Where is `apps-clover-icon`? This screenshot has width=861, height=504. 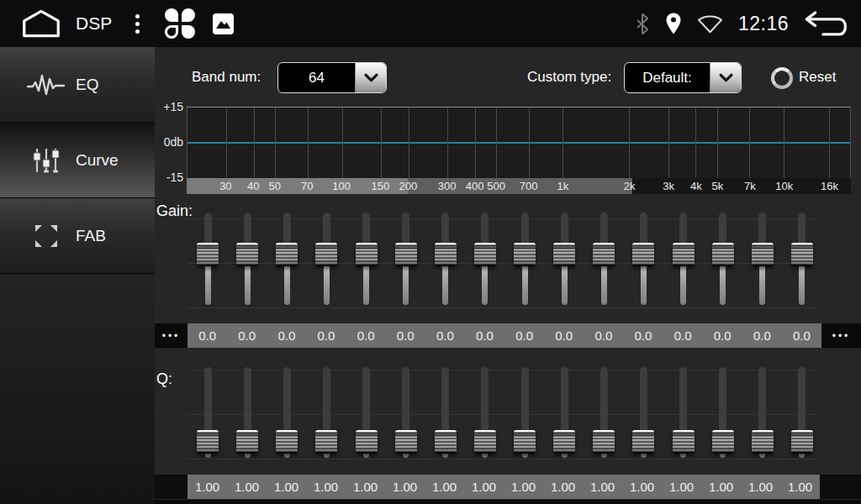 apps-clover-icon is located at coordinates (180, 24).